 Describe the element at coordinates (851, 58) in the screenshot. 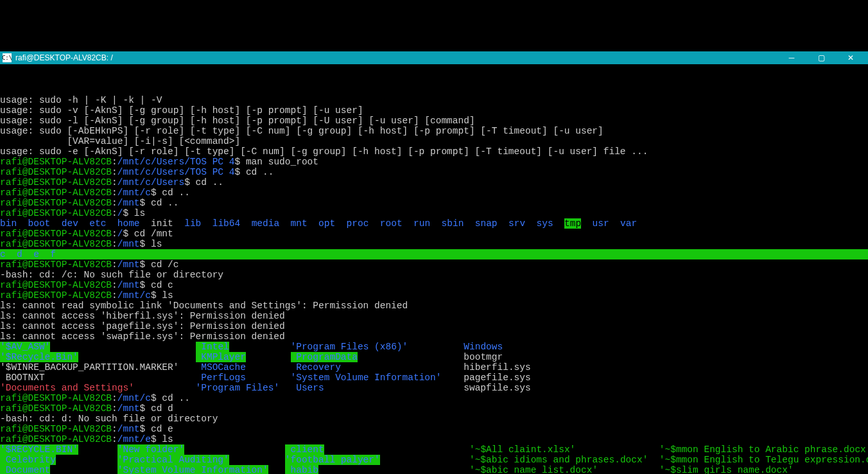

I see `close-button: ✕` at that location.